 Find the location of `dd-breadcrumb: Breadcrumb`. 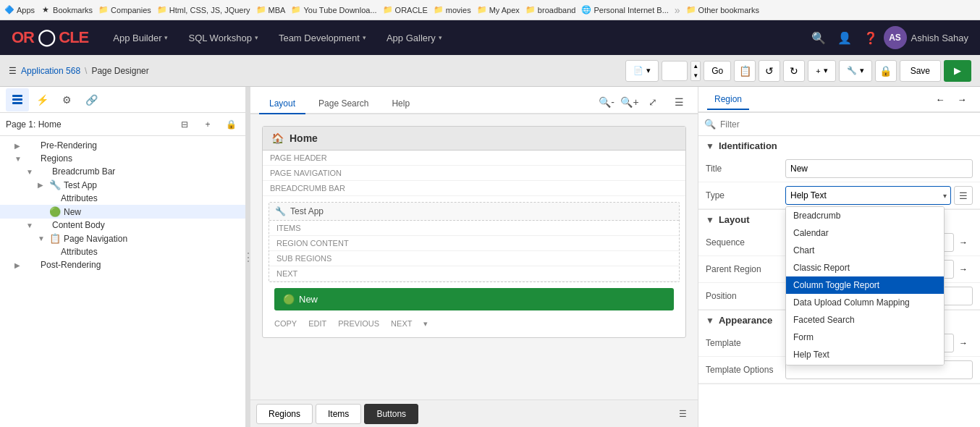

dd-breadcrumb: Breadcrumb is located at coordinates (865, 216).